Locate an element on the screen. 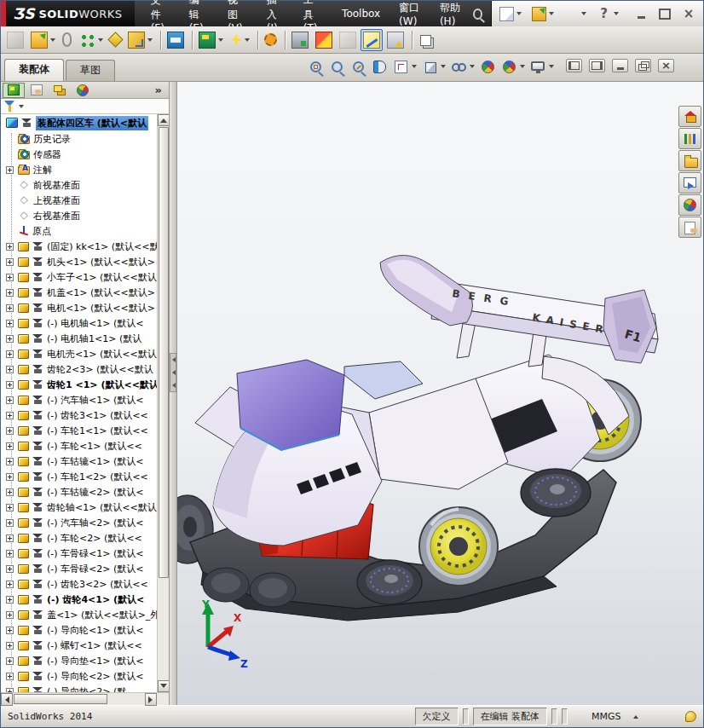 This screenshot has height=728, width=704. update-speedpak-button is located at coordinates (395, 40).